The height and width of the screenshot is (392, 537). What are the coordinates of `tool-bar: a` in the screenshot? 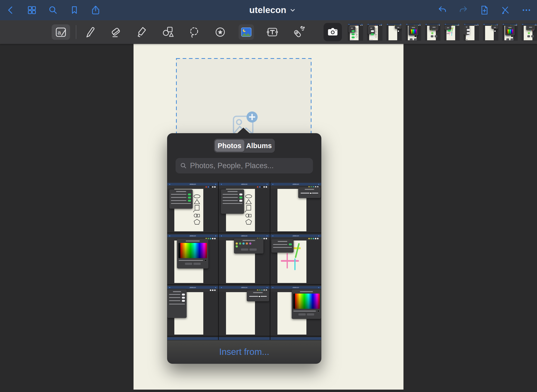 It's located at (268, 32).